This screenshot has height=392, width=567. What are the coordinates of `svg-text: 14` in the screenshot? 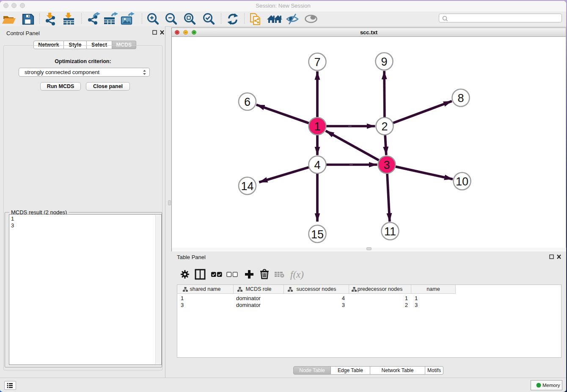 It's located at (247, 186).